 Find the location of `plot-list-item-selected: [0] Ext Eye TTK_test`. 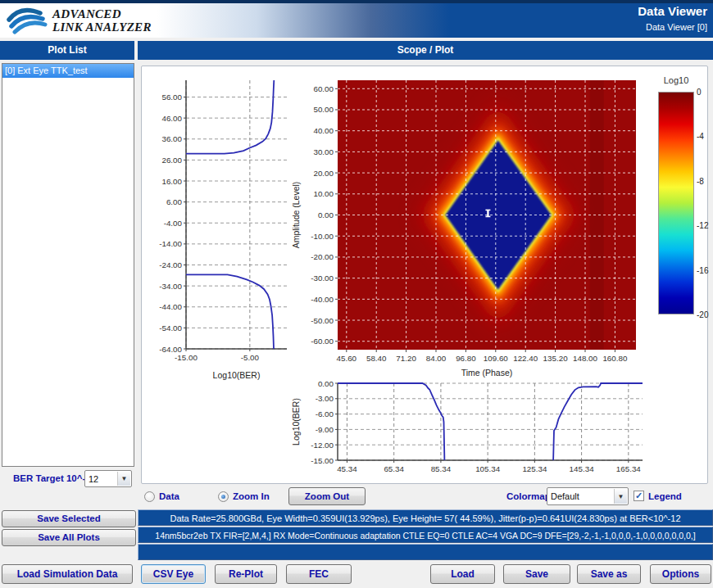

plot-list-item-selected: [0] Ext Eye TTK_test is located at coordinates (68, 70).